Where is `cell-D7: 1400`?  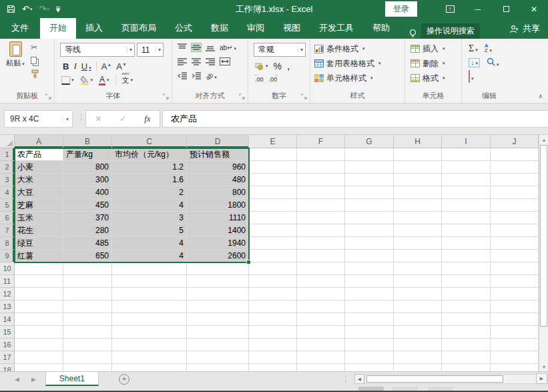
cell-D7: 1400 is located at coordinates (218, 231).